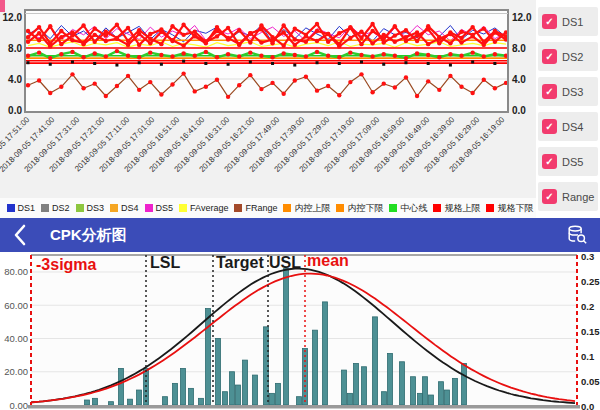 The height and width of the screenshot is (410, 600). What do you see at coordinates (16, 306) in the screenshot?
I see `svg-text: 60.00` at bounding box center [16, 306].